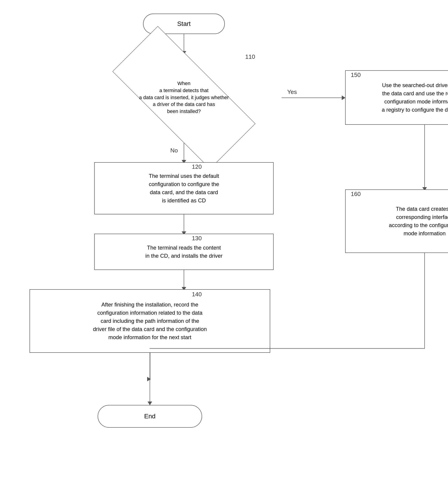 This screenshot has width=448, height=478. Describe the element at coordinates (184, 189) in the screenshot. I see `box-120: The terminal uses the default configurat…` at that location.